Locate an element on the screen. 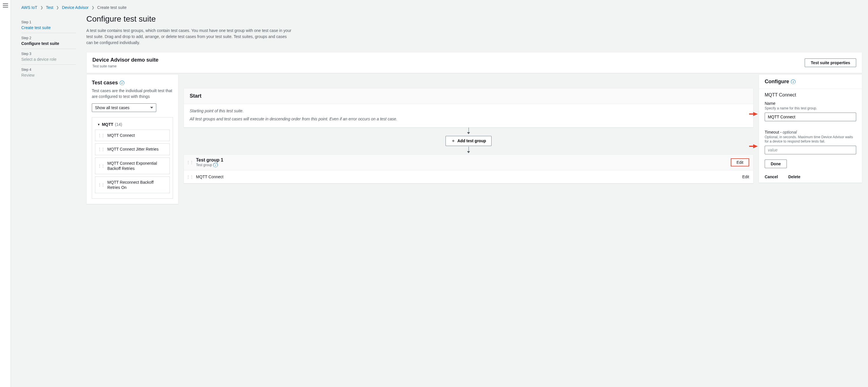 The image size is (868, 387). add-test-group-button: ＋ Add test group is located at coordinates (468, 141).